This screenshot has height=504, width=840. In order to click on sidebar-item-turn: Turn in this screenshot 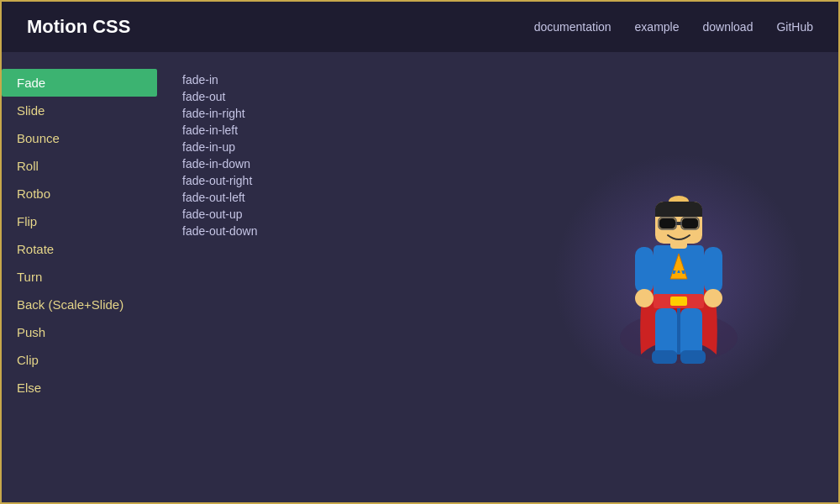, I will do `click(79, 277)`.